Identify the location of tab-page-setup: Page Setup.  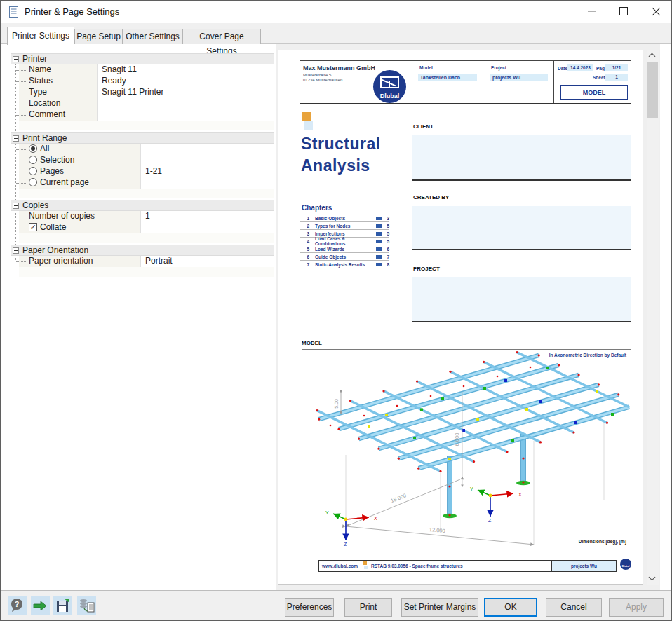
(98, 36).